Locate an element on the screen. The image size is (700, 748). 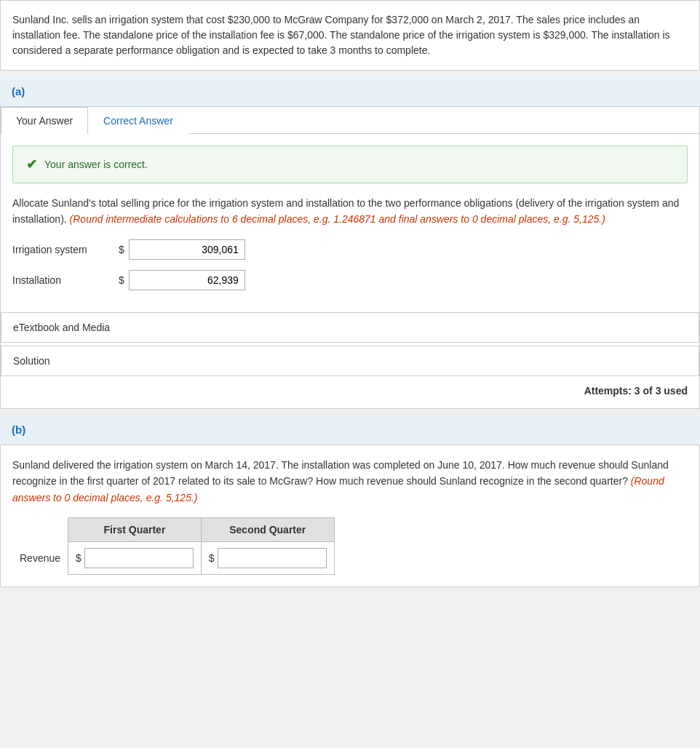
solution-label: Solution is located at coordinates (32, 361).